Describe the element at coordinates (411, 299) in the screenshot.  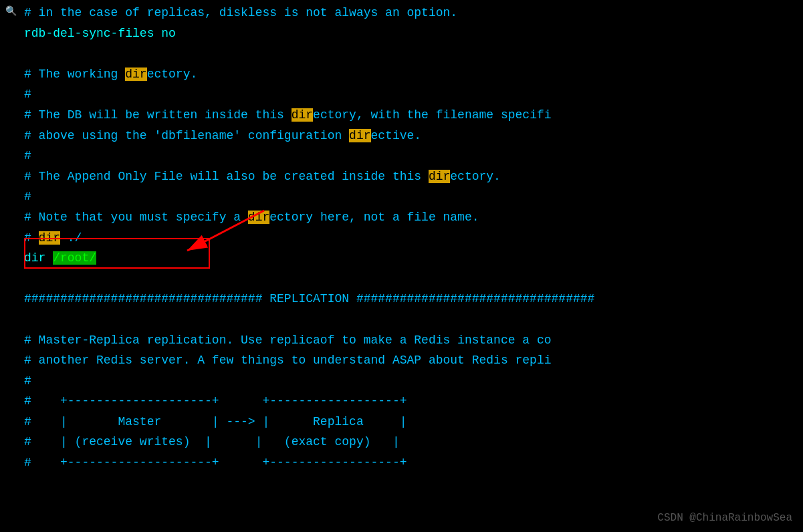
I see `code-line-15: ################################# REPLIC…` at that location.